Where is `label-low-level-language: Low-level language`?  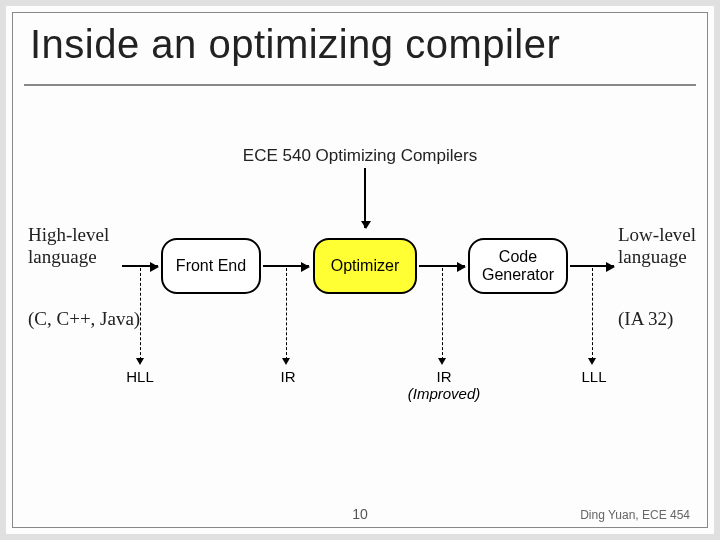
label-low-level-language: Low-level language is located at coordinates (657, 246).